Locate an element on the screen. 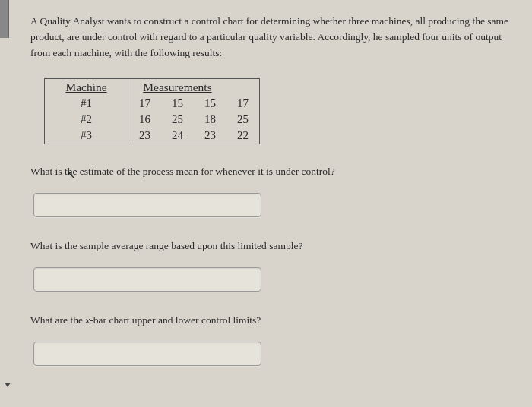  row3-m3: 23 is located at coordinates (210, 136).